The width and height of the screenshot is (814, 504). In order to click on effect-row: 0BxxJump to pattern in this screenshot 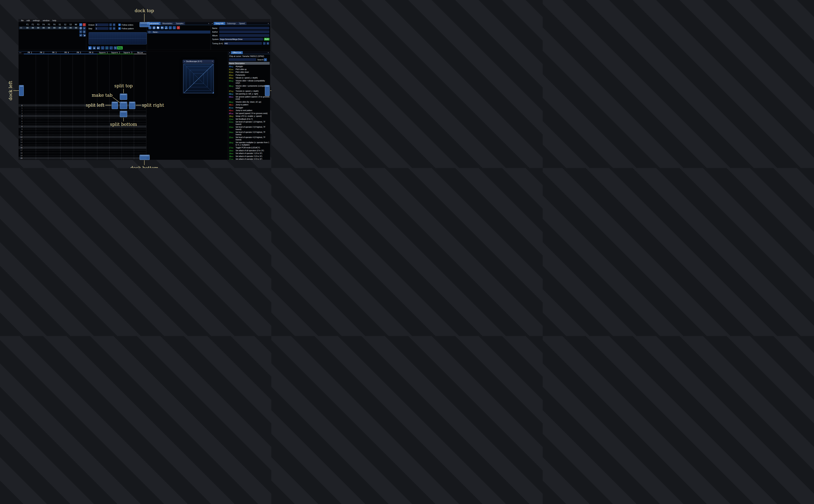, I will do `click(249, 105)`.